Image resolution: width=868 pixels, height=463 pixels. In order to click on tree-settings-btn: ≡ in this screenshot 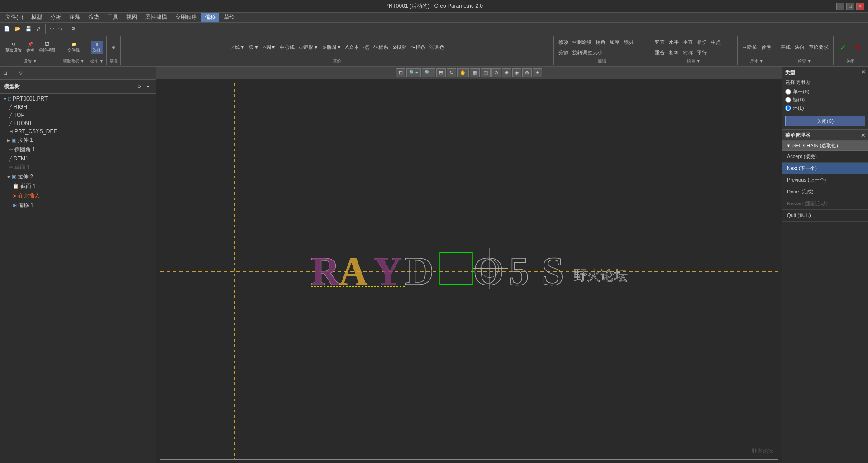, I will do `click(13, 73)`.